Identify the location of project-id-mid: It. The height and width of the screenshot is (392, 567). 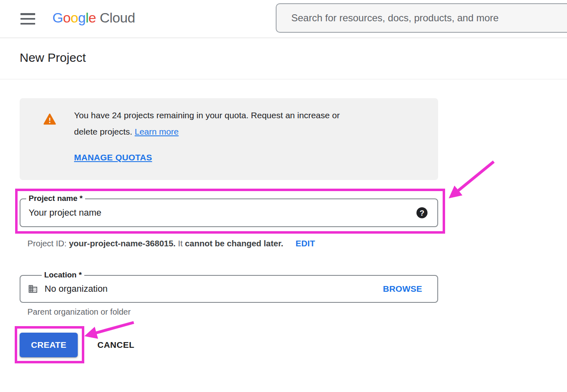
(180, 243).